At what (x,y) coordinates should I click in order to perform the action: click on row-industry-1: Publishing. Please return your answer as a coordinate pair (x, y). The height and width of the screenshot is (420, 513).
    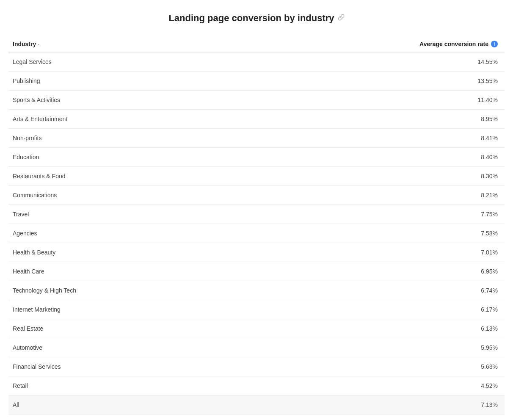
    Looking at the image, I should click on (26, 81).